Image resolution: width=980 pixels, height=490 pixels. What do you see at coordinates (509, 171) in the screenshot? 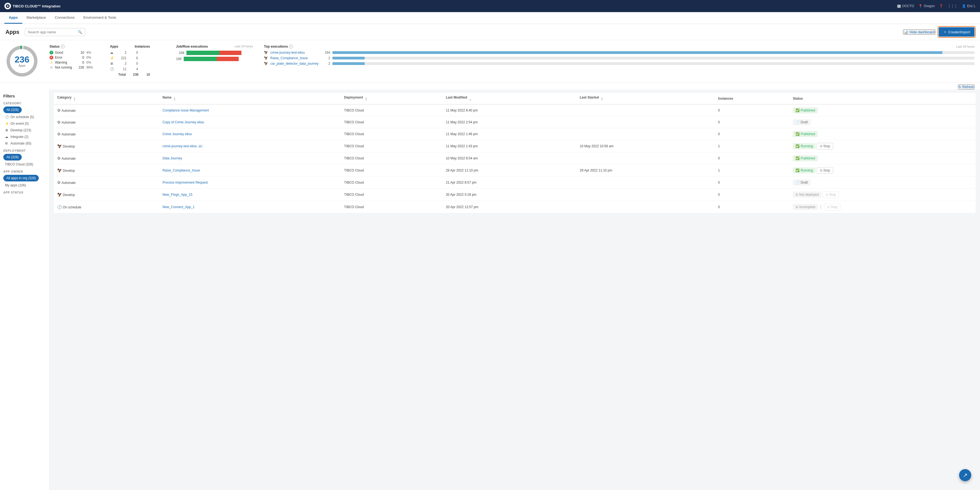
I see `cell-last-modified-5: 29 Apr 2022 11:10 pm` at bounding box center [509, 171].